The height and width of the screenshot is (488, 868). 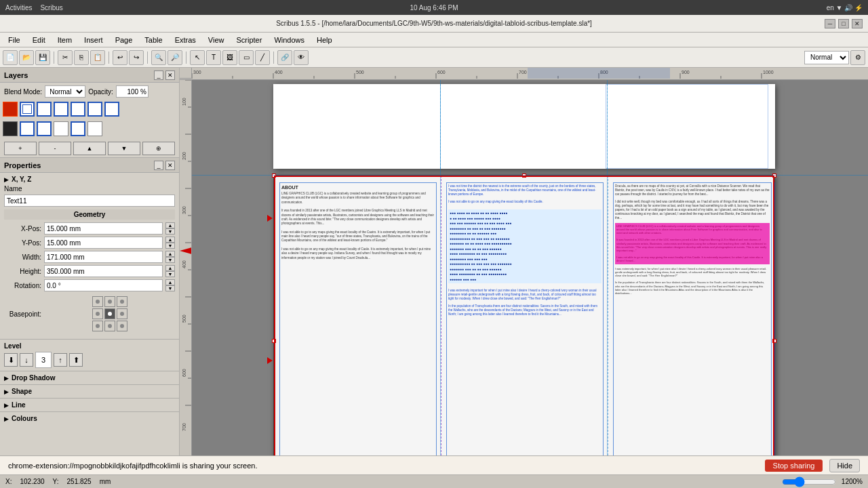 What do you see at coordinates (525, 319) in the screenshot?
I see `text-frame-col2: I was not time the district the nearest …` at bounding box center [525, 319].